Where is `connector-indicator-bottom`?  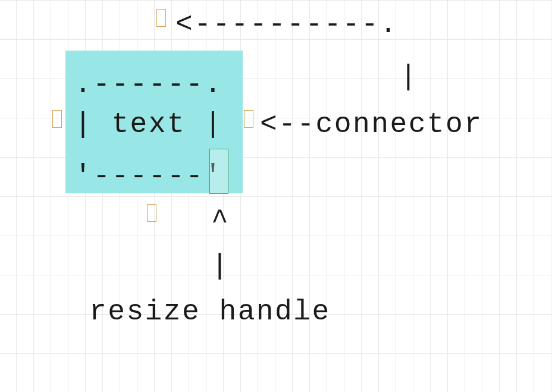 connector-indicator-bottom is located at coordinates (152, 213).